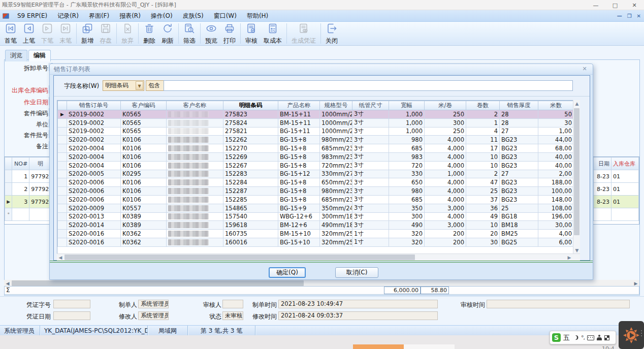  I want to click on menu-item-5: 皮肤(S), so click(193, 16).